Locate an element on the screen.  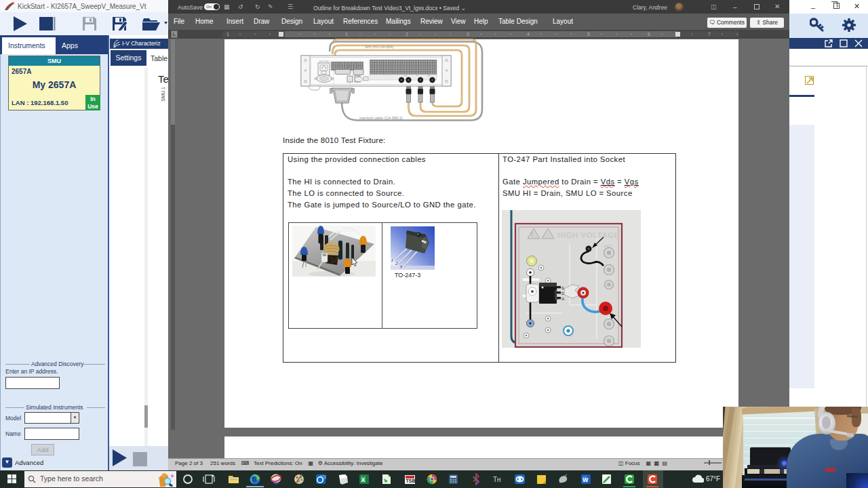
svg-text: TSB is located at coordinates (411, 481).